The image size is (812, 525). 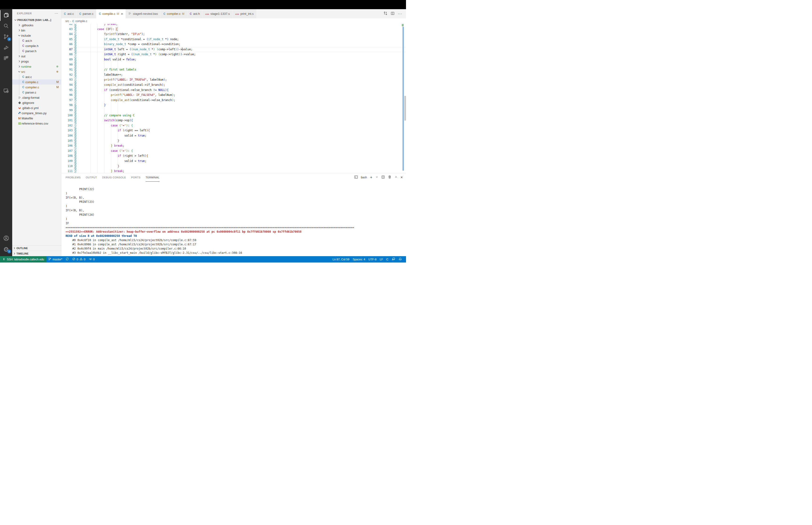 What do you see at coordinates (195, 14) in the screenshot?
I see `tab-ast.h: Cast.h` at bounding box center [195, 14].